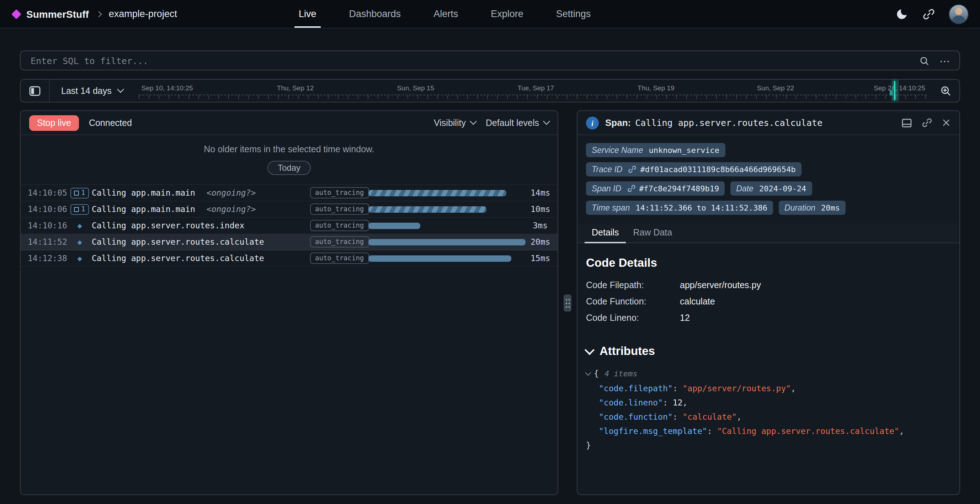 The height and width of the screenshot is (504, 980). What do you see at coordinates (679, 208) in the screenshot?
I see `time-span-badge: Time span 14:11:52.366 to 14:11:52.386` at bounding box center [679, 208].